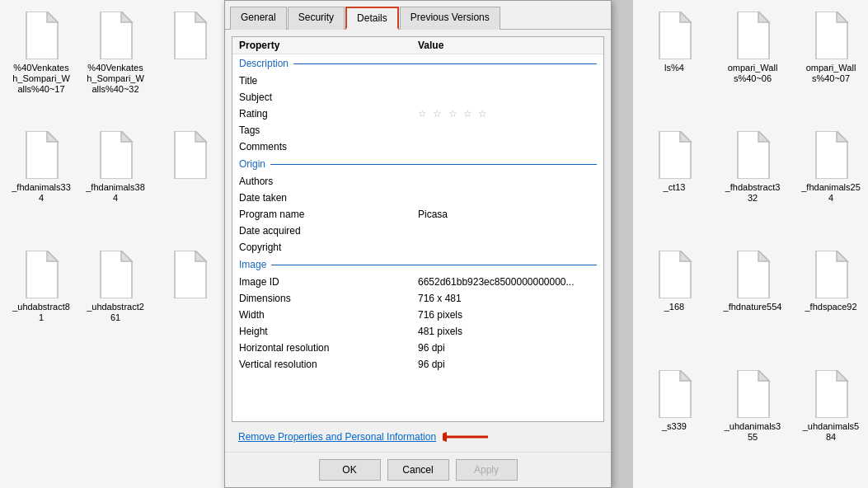 This screenshot has height=488, width=868. I want to click on tab-security: Security, so click(317, 18).